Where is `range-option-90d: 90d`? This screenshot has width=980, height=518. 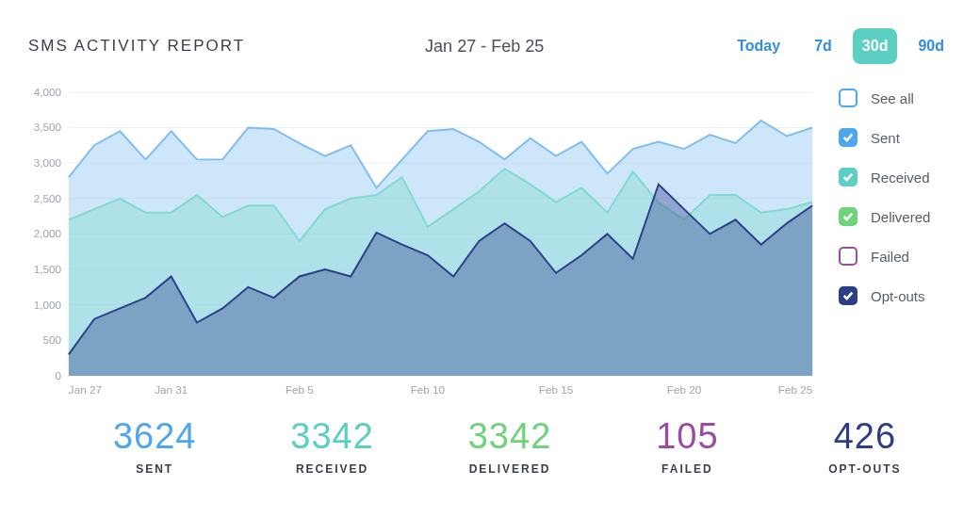 range-option-90d: 90d is located at coordinates (931, 46).